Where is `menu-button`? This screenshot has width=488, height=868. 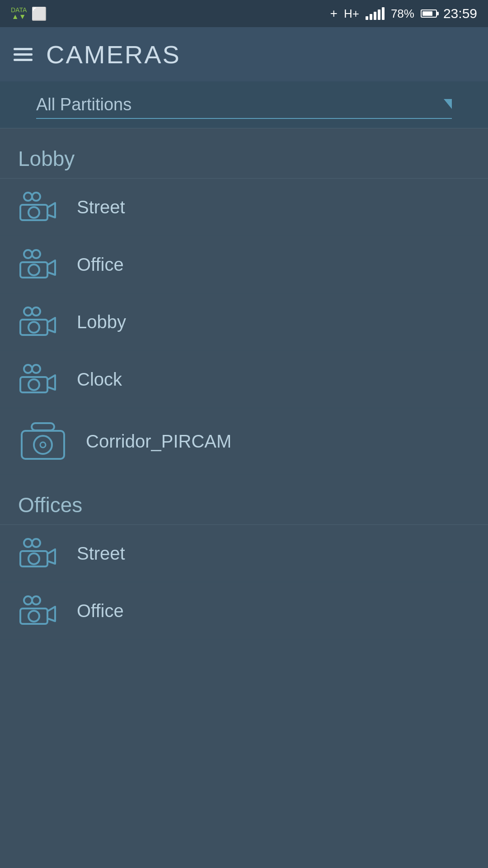 menu-button is located at coordinates (23, 54).